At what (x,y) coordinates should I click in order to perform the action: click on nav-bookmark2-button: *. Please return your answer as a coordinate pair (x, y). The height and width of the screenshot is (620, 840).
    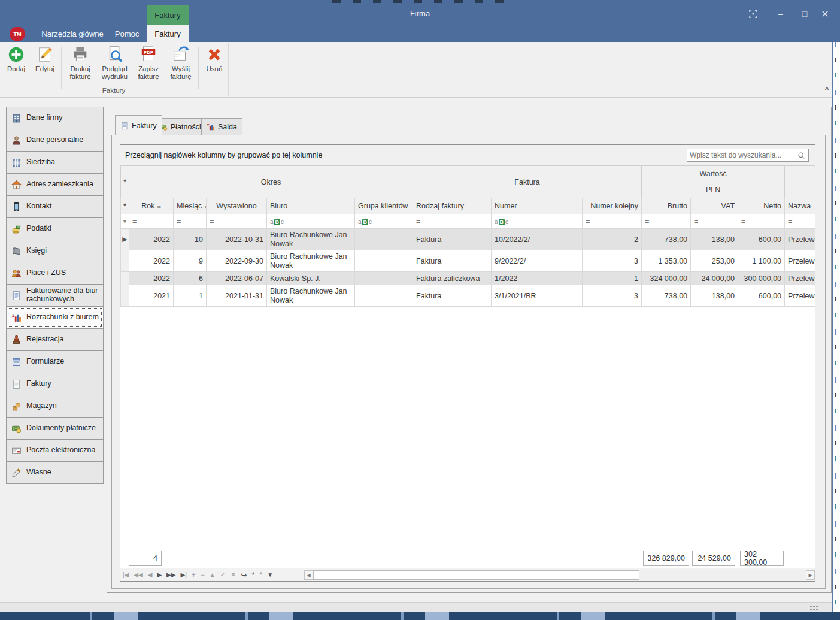
    Looking at the image, I should click on (261, 575).